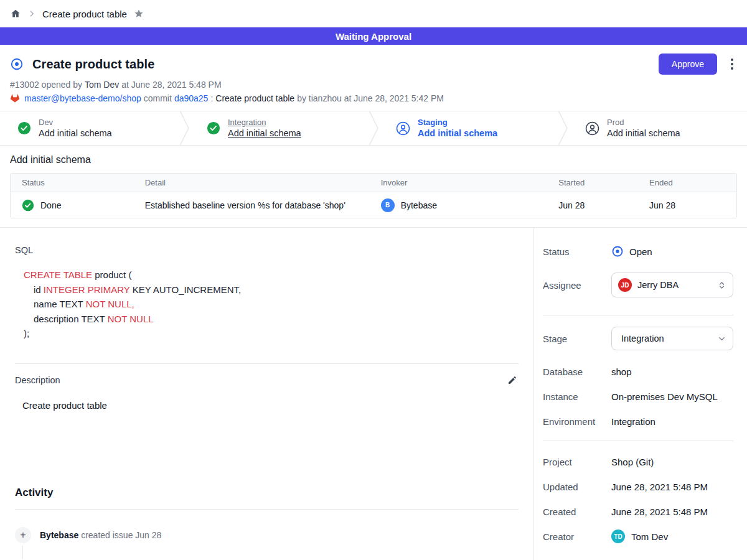  Describe the element at coordinates (638, 397) in the screenshot. I see `instance-row: Instance On-premises Dev MySQL` at that location.